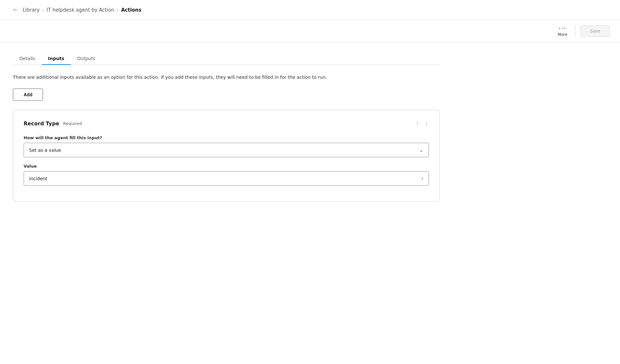 The width and height of the screenshot is (620, 364). Describe the element at coordinates (226, 178) in the screenshot. I see `value-input: incident ›` at that location.